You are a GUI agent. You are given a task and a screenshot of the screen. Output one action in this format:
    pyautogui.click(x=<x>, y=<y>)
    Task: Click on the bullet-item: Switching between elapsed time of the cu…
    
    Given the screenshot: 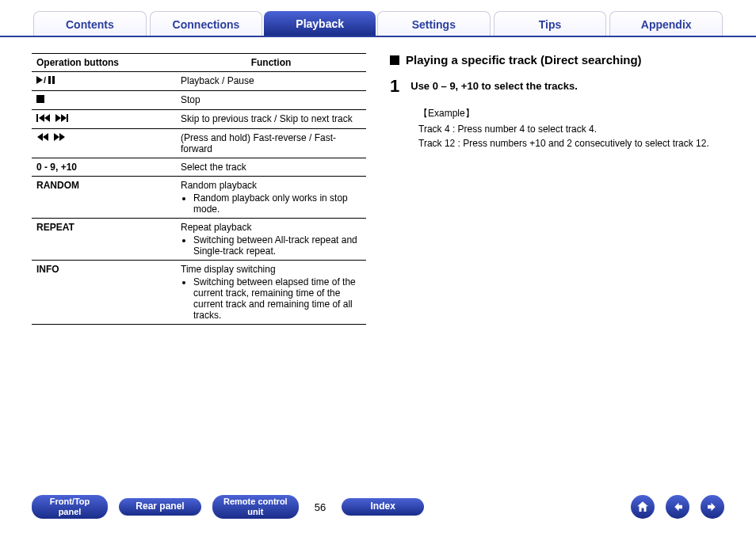 What is the action you would take?
    pyautogui.click(x=277, y=299)
    